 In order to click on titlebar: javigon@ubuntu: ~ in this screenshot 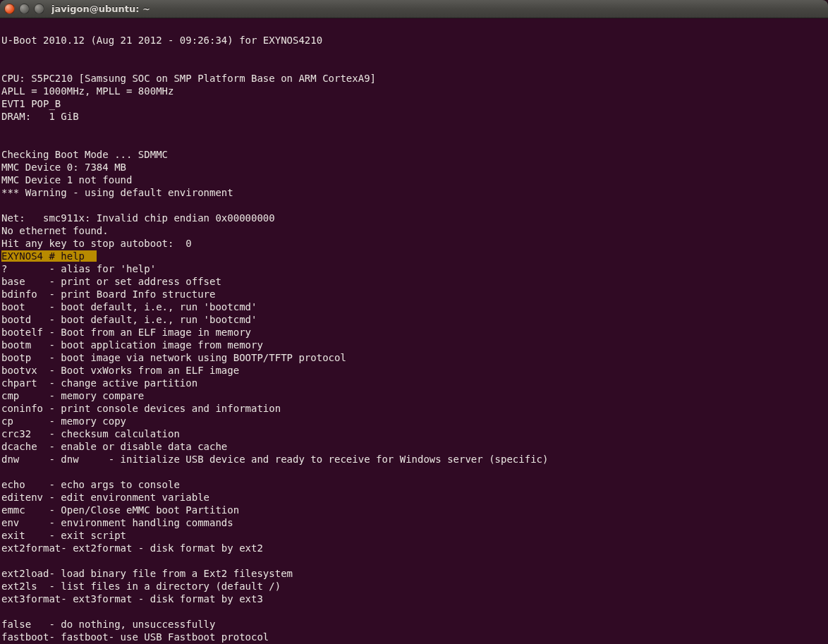, I will do `click(414, 9)`.